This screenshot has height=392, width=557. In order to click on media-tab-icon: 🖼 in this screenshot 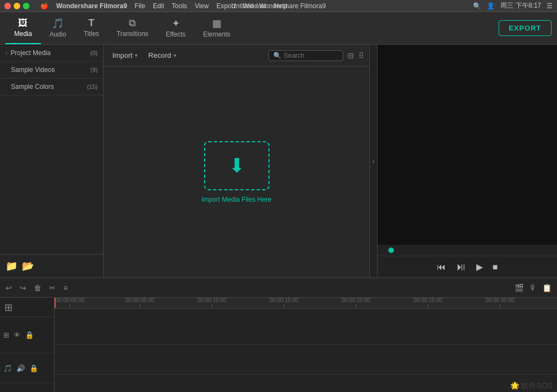, I will do `click(23, 23)`.